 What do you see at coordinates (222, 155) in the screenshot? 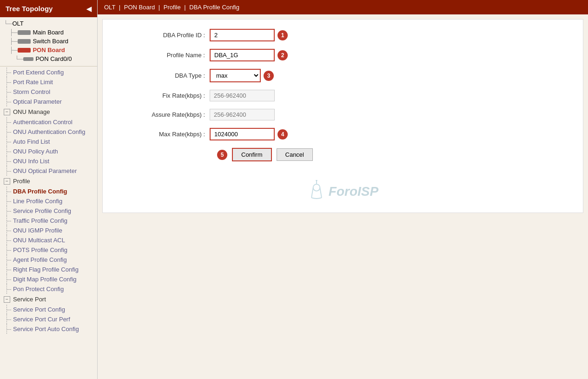
I see `step5-badge: 5` at bounding box center [222, 155].